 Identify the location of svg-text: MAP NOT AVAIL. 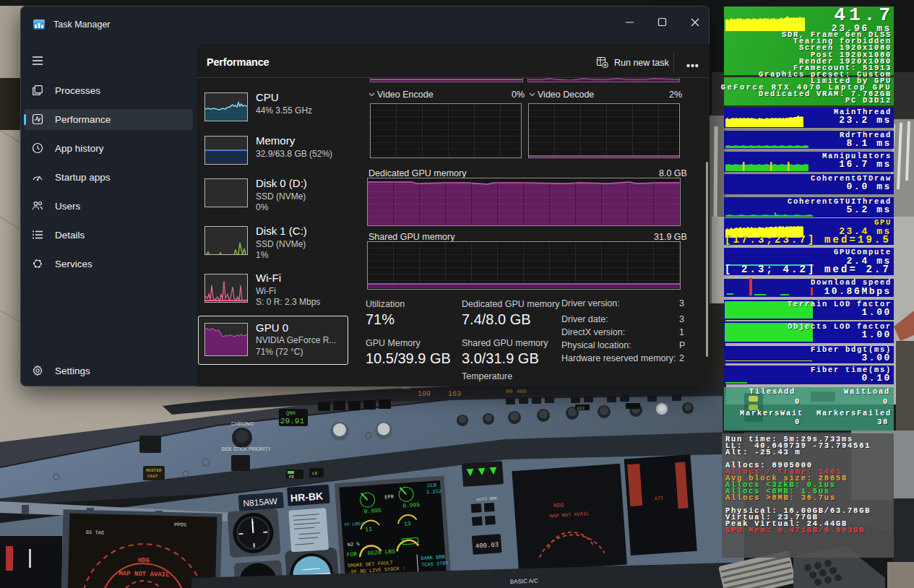
(144, 574).